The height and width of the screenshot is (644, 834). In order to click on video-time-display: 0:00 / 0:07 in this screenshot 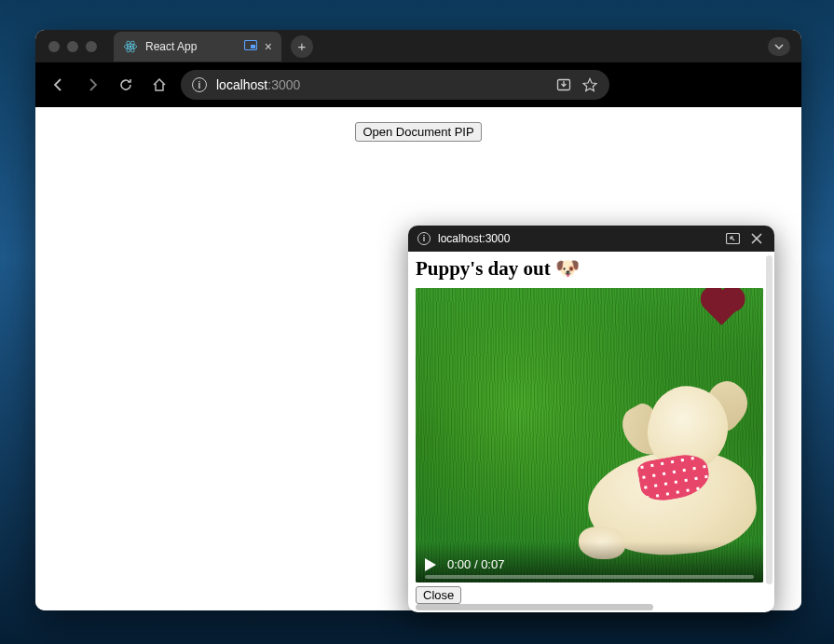, I will do `click(475, 565)`.